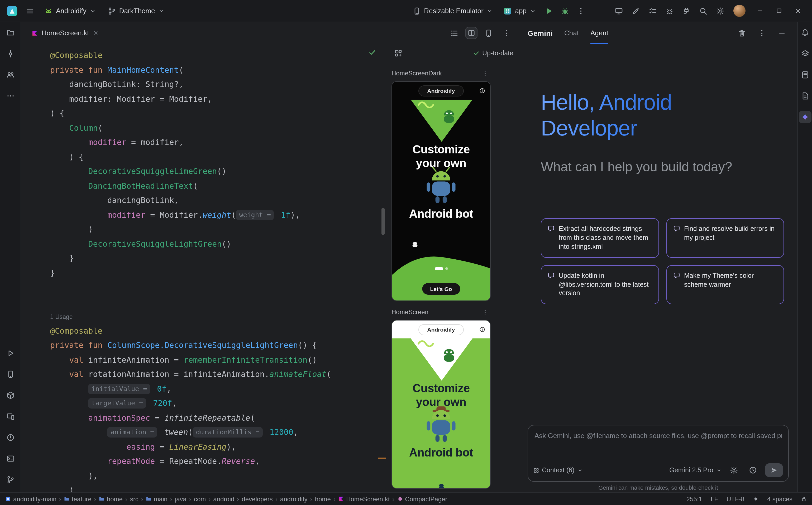 This screenshot has width=812, height=505. Describe the element at coordinates (720, 11) in the screenshot. I see `settings-button` at that location.